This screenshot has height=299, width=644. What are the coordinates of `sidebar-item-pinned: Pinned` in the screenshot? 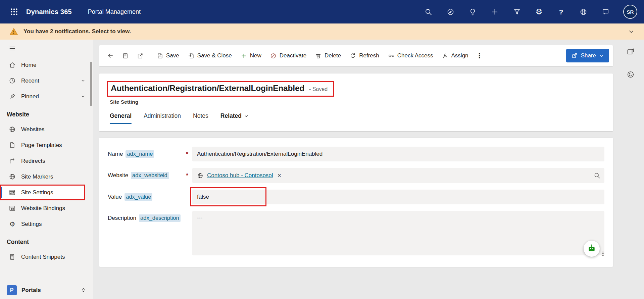 It's located at (46, 97).